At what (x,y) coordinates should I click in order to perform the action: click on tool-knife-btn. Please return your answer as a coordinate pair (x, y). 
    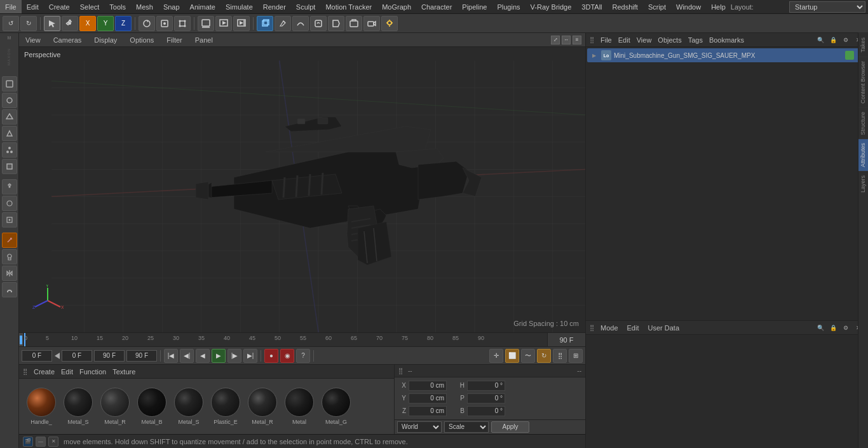
    Looking at the image, I should click on (10, 240).